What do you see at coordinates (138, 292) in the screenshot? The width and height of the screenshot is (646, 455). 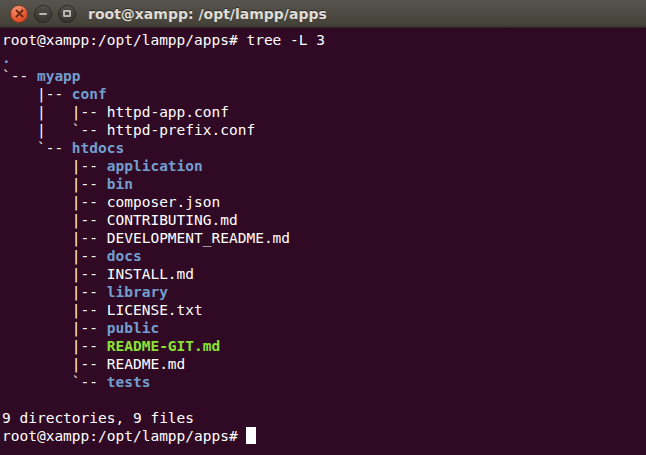 I see `terminal-text: library` at bounding box center [138, 292].